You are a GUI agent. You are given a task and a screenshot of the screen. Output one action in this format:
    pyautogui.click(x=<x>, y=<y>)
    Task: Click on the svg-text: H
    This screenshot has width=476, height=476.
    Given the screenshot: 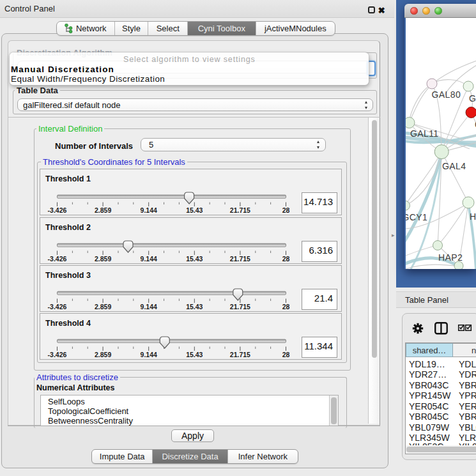 What is the action you would take?
    pyautogui.click(x=473, y=217)
    